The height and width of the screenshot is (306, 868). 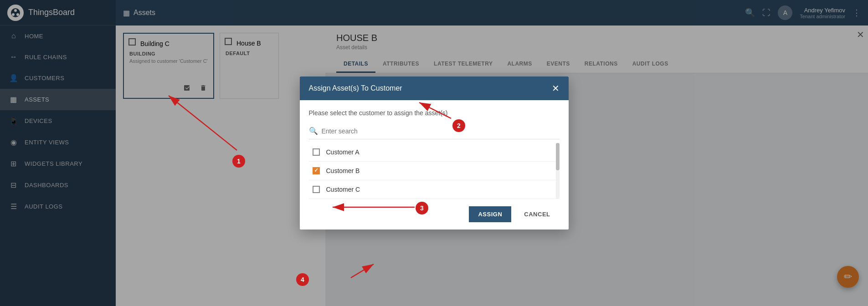 I want to click on customer-c-checkbox, so click(x=316, y=189).